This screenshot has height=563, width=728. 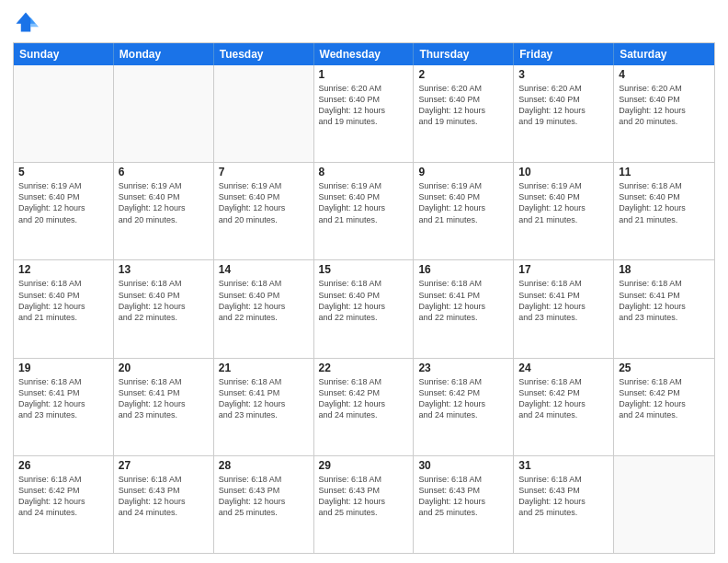 What do you see at coordinates (463, 172) in the screenshot?
I see `day-number: 9` at bounding box center [463, 172].